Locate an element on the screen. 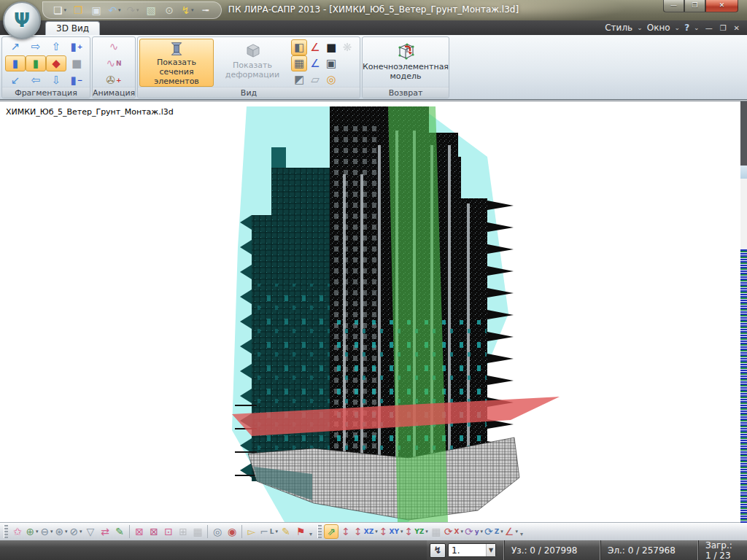 The width and height of the screenshot is (747, 560). shaded-cube-icon: ◧ is located at coordinates (299, 47).